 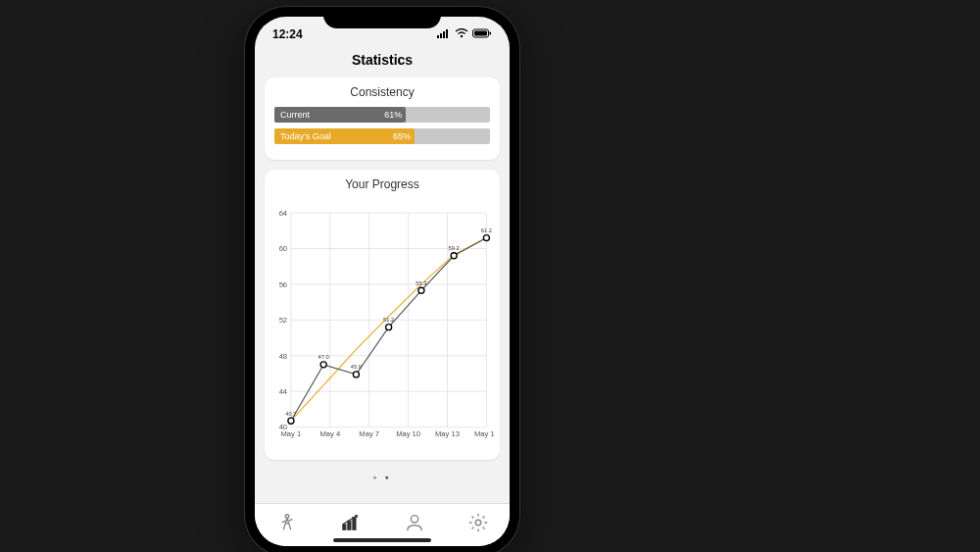 I want to click on page-indicator: ● ●, so click(x=382, y=477).